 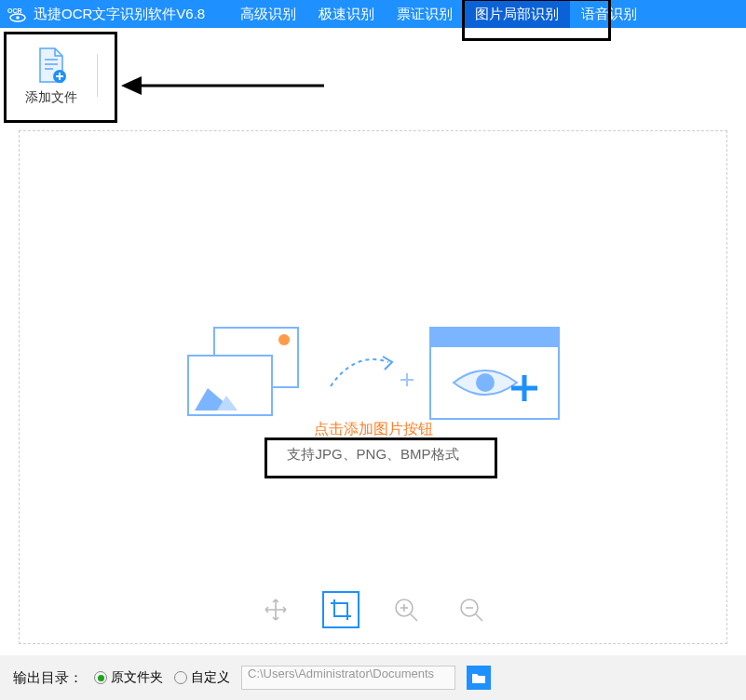 What do you see at coordinates (373, 454) in the screenshot?
I see `canvas-hint-secondary: 支持JPG、PNG、BMP格式` at bounding box center [373, 454].